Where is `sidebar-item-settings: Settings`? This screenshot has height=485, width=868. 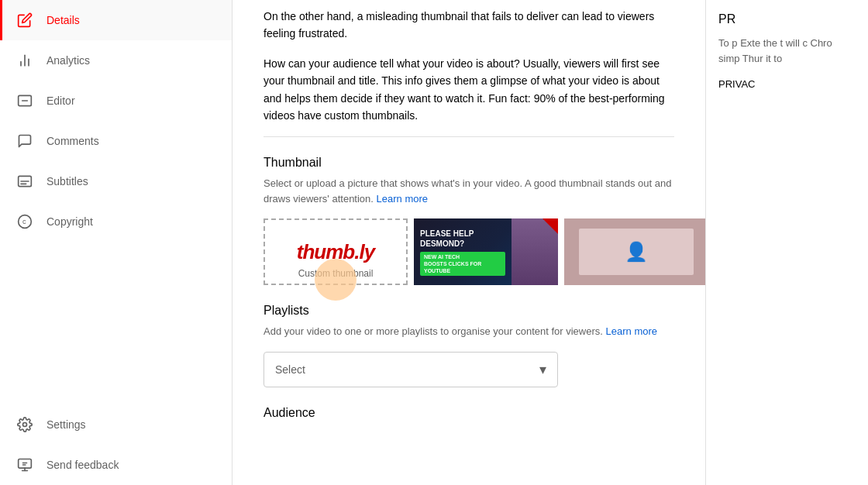 sidebar-item-settings: Settings is located at coordinates (116, 425).